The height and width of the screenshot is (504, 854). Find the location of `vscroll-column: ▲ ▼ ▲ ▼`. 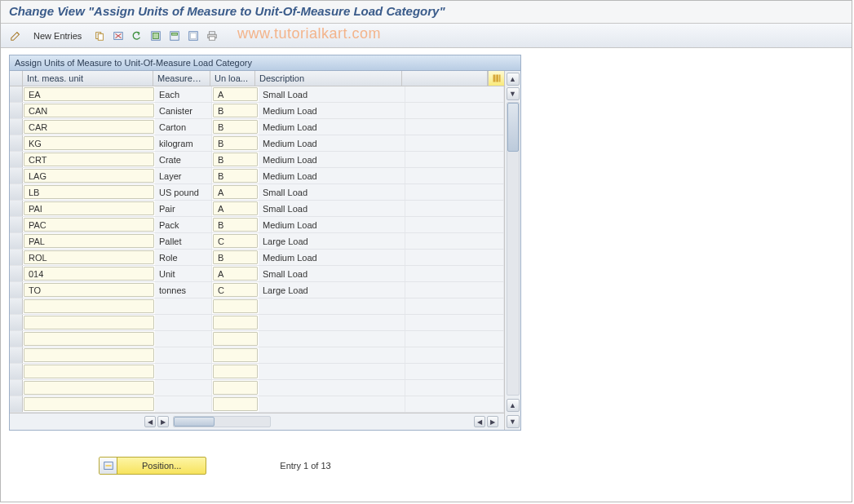

vscroll-column: ▲ ▼ ▲ ▼ is located at coordinates (512, 250).